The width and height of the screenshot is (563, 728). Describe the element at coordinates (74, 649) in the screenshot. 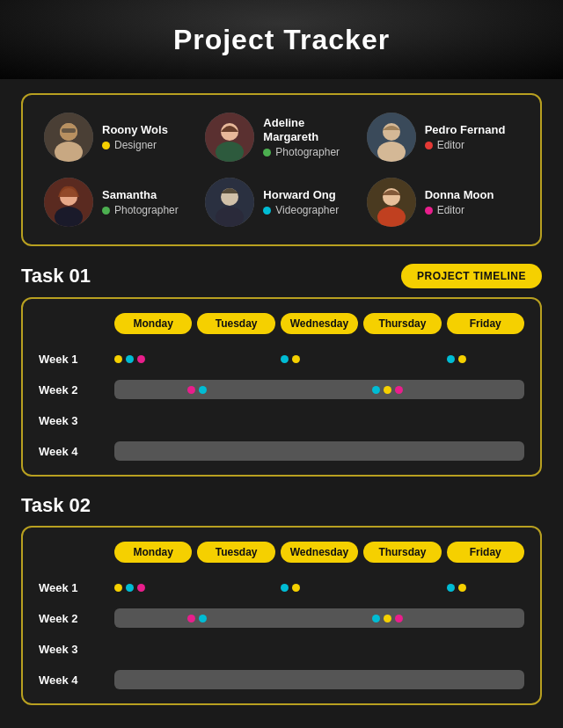

I see `task2-week3-label: Week 3` at that location.